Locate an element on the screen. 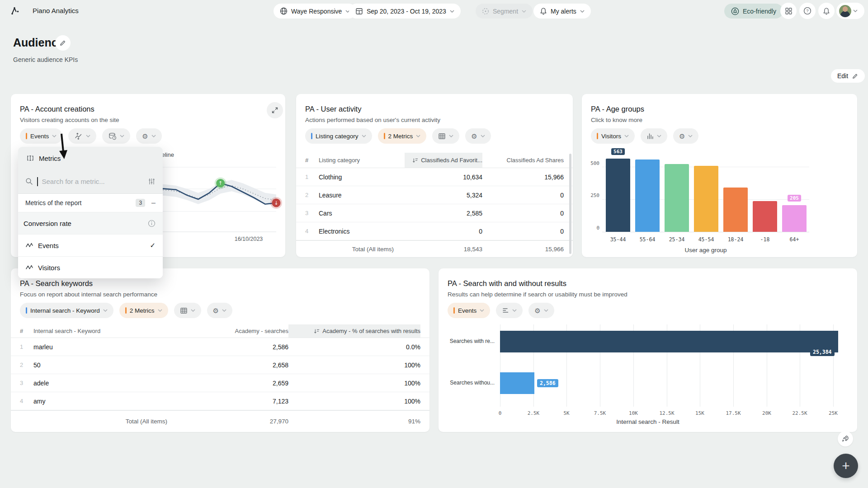  table-row: 3 adele 2,659 100% is located at coordinates (220, 383).